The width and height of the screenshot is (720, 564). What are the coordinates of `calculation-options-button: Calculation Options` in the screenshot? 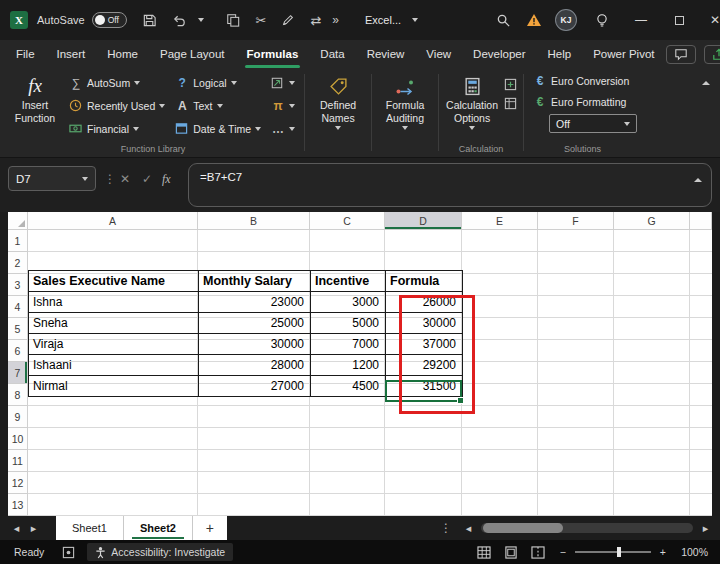 It's located at (472, 106).